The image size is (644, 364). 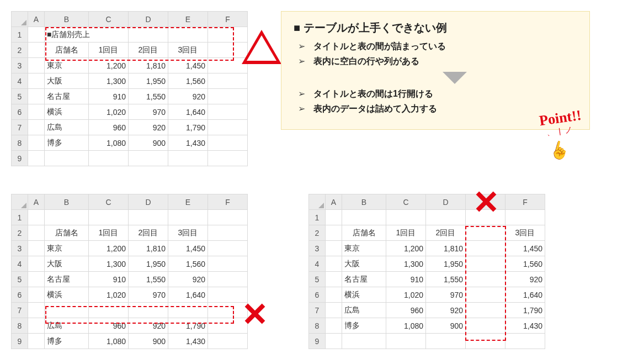 What do you see at coordinates (525, 249) in the screenshot?
I see `cell: 1,450` at bounding box center [525, 249].